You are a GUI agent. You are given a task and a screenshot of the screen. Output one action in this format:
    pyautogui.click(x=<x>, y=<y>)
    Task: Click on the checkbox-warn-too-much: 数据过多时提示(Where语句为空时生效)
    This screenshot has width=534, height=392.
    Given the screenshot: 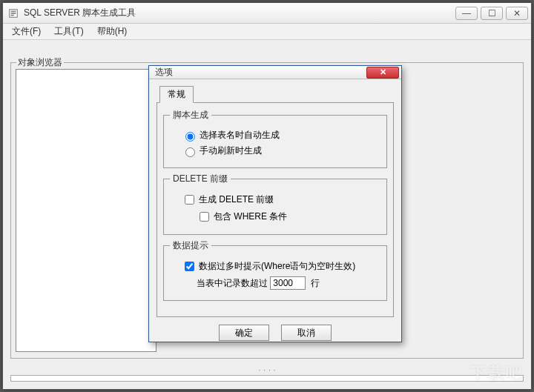 What is the action you would take?
    pyautogui.click(x=281, y=267)
    